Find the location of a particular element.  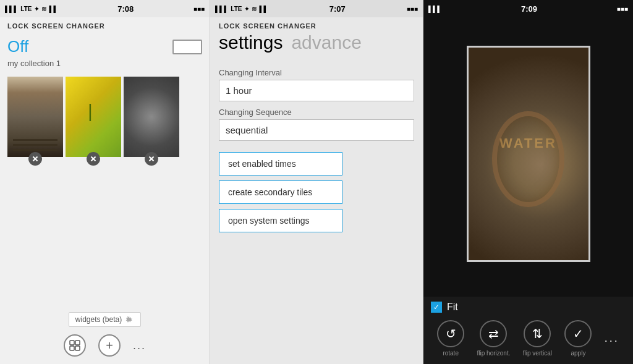

status-right-3: ■■■ is located at coordinates (622, 9).